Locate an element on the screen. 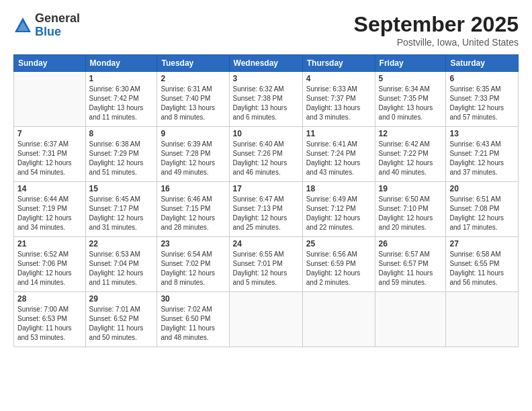 This screenshot has height=411, width=532. day-number: 26 is located at coordinates (411, 244).